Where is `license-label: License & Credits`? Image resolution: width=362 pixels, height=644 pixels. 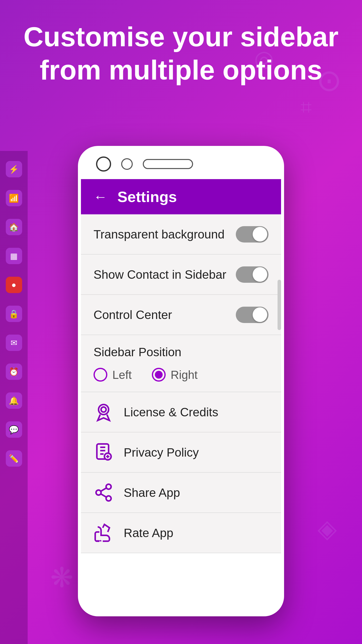
license-label: License & Credits is located at coordinates (171, 412).